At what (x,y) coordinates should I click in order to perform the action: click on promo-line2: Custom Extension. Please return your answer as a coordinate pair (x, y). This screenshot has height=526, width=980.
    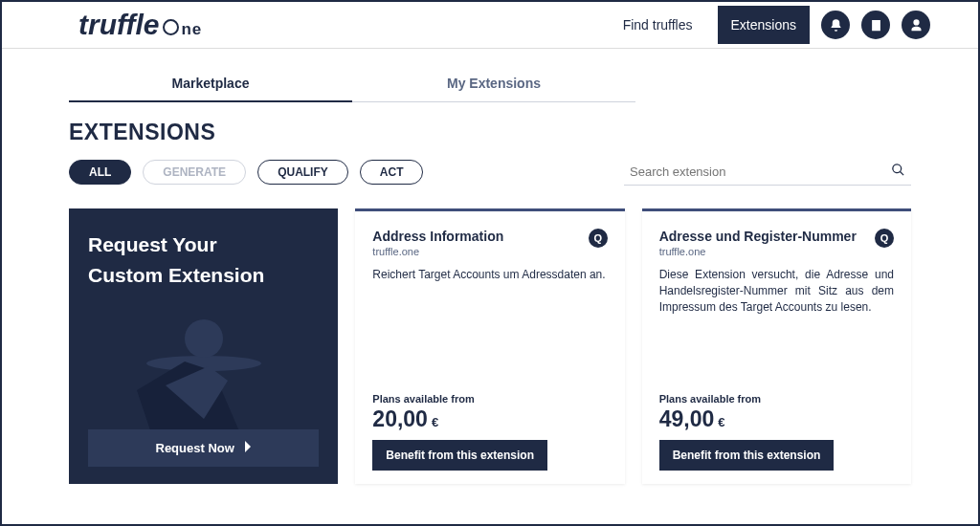
    Looking at the image, I should click on (176, 275).